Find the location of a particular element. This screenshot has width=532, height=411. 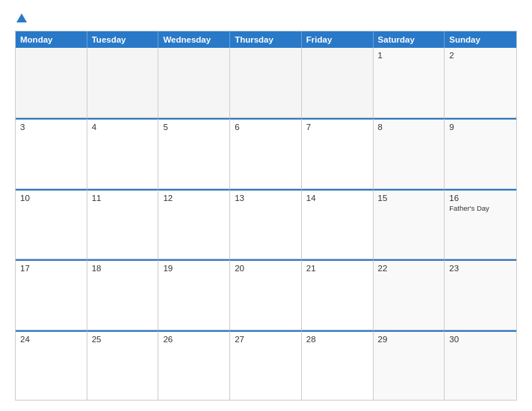

day-number: 7 is located at coordinates (338, 127).